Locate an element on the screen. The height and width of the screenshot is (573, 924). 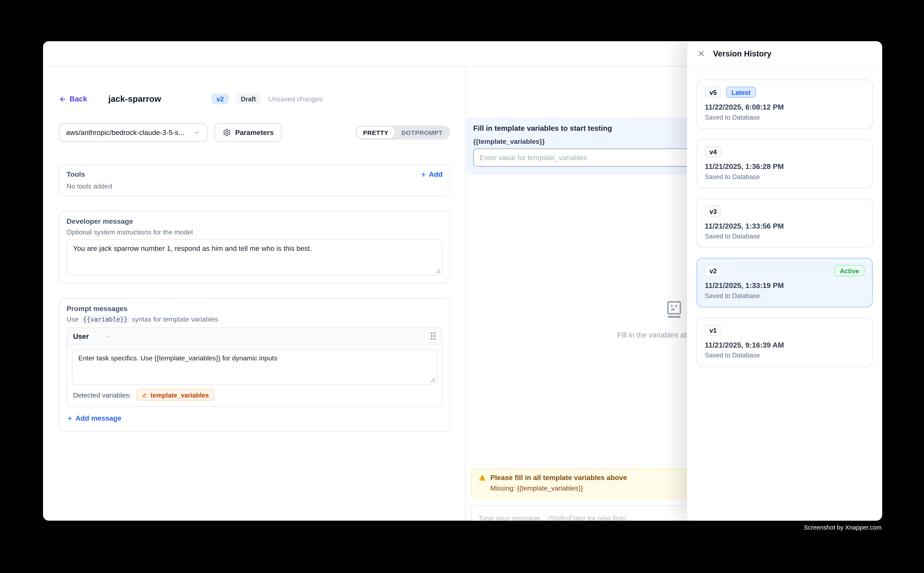
version-badges-row: v5 Latest is located at coordinates (785, 92).